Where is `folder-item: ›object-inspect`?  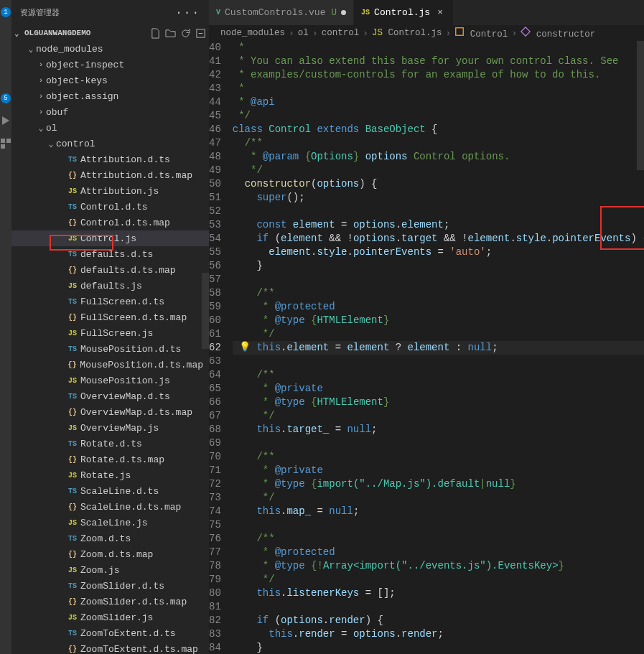
folder-item: ›object-inspect is located at coordinates (111, 65).